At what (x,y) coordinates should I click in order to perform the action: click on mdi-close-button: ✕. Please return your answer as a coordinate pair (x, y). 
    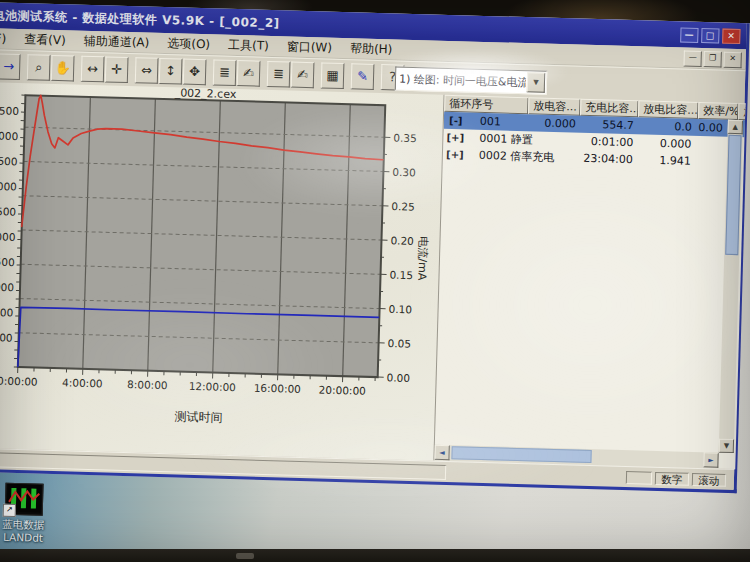
    Looking at the image, I should click on (732, 60).